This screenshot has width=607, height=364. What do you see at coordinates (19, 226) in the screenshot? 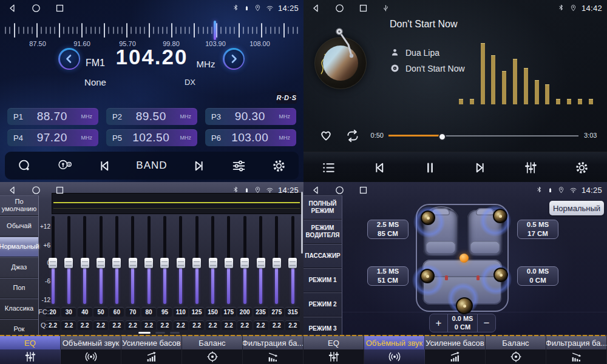
I see `eq-preset-item: Обычай` at bounding box center [19, 226].